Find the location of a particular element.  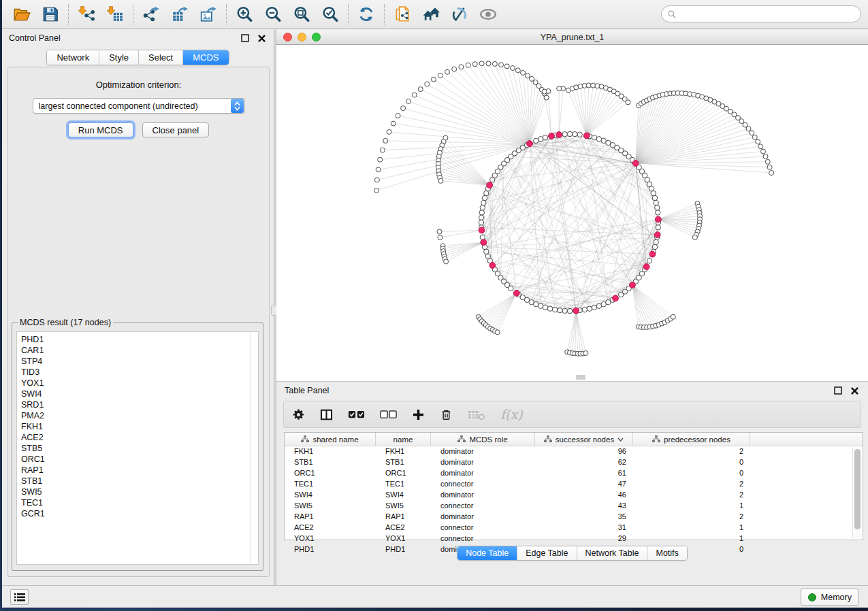

mcds-node-item: PHD1 is located at coordinates (140, 340).